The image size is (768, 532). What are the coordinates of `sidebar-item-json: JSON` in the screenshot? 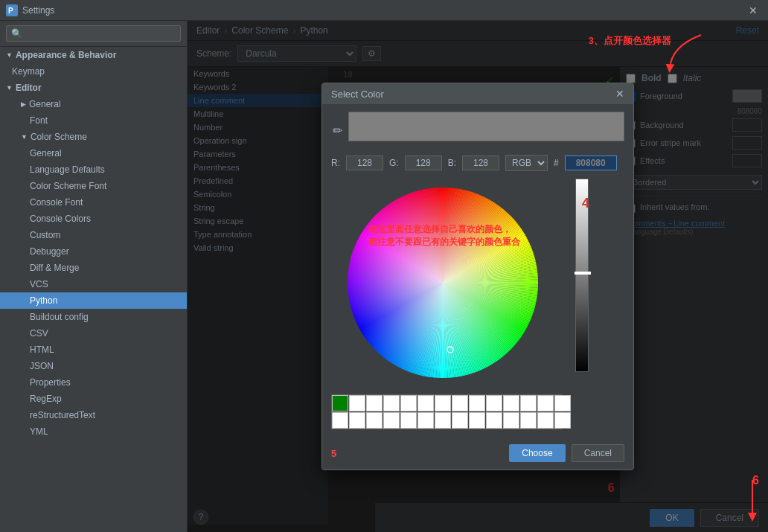 It's located at (94, 366).